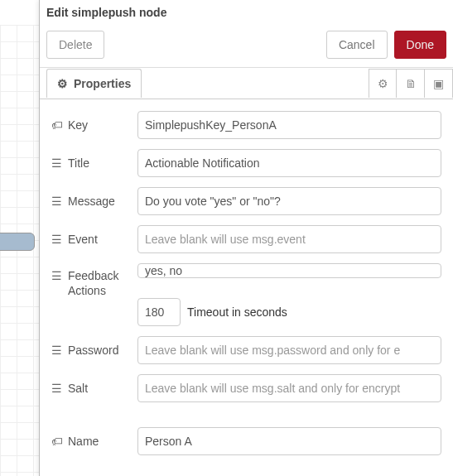 This screenshot has height=476, width=453. Describe the element at coordinates (75, 45) in the screenshot. I see `delete-button: Delete` at that location.